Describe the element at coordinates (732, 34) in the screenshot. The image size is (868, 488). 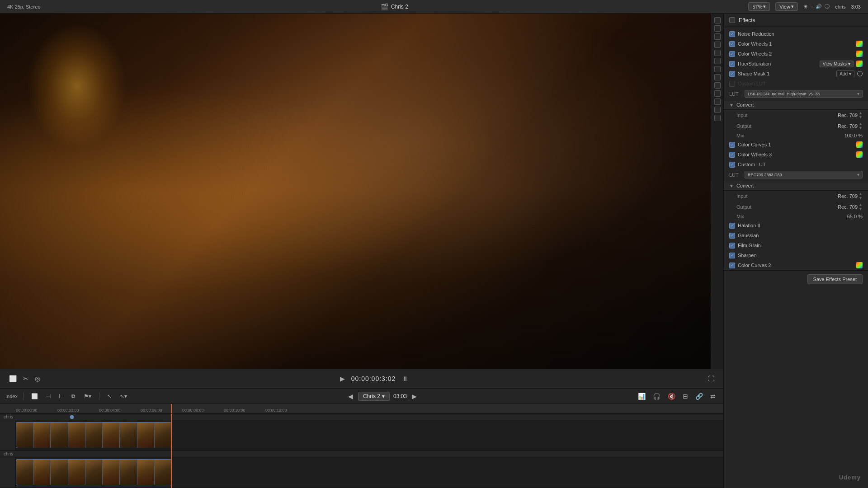
I see `noise-reduction-cb` at that location.